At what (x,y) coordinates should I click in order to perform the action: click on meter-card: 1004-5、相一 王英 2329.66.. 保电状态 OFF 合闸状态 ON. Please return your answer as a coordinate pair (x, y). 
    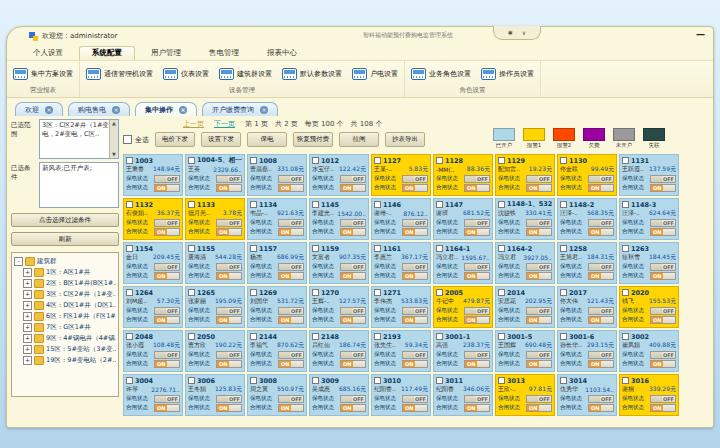
    Looking at the image, I should click on (215, 175).